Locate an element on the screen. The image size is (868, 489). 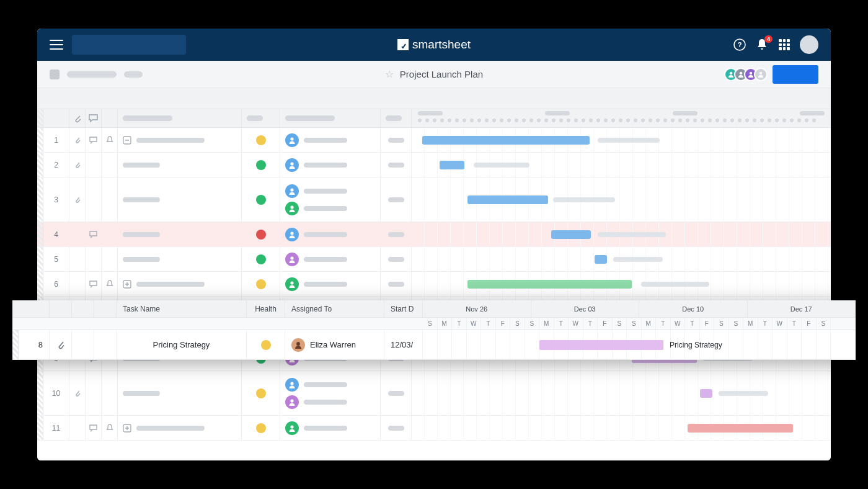
sheet-title: Project Launch Plan is located at coordinates (441, 74).